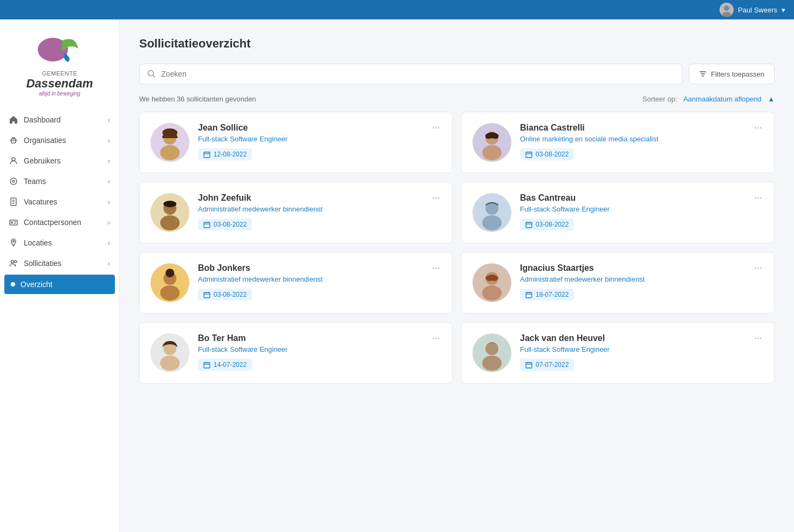  What do you see at coordinates (411, 74) in the screenshot?
I see `search-container` at bounding box center [411, 74].